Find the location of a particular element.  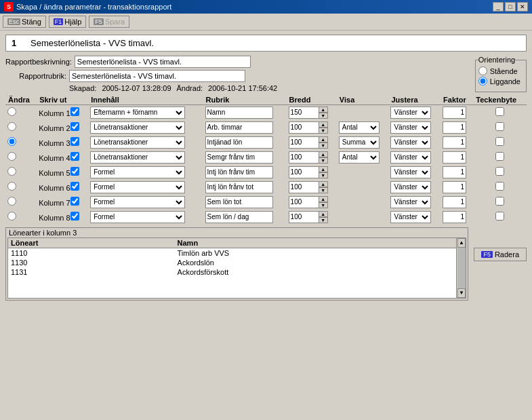

col-bredd-down-8: ▼ is located at coordinates (323, 220).